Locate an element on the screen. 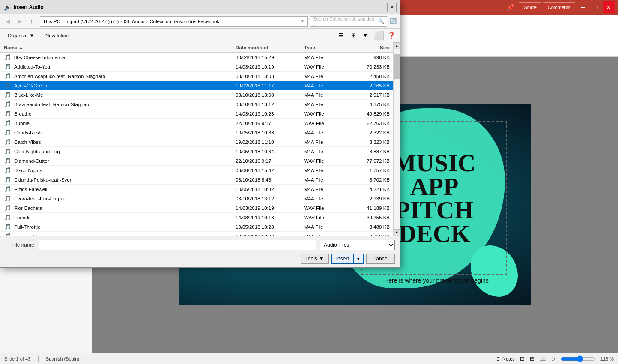 The height and width of the screenshot is (364, 618). file-row: 🎵 Blue-Like-Me 03/10/2018 13:08 M4A File… is located at coordinates (197, 95).